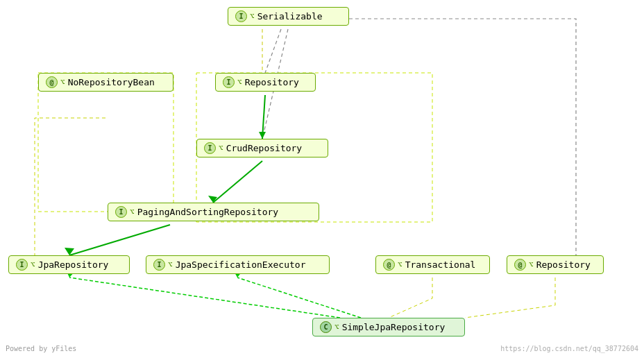  What do you see at coordinates (520, 265) in the screenshot?
I see `badge-repository2: @` at bounding box center [520, 265].